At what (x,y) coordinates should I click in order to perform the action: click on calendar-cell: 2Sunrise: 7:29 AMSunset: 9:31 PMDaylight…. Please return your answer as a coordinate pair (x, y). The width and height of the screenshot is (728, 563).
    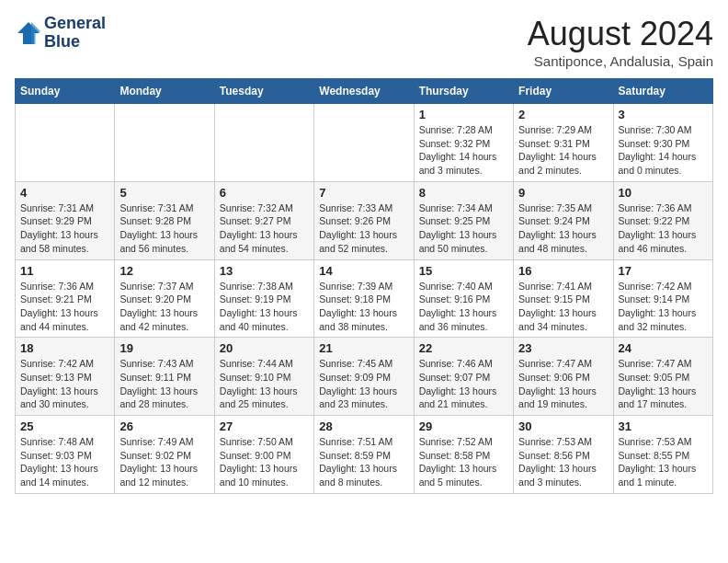
    Looking at the image, I should click on (563, 144).